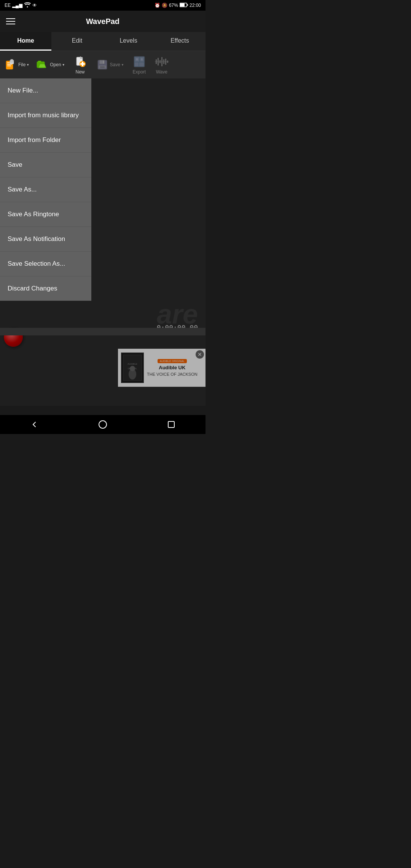  What do you see at coordinates (123, 65) in the screenshot?
I see `save-arrow-icon: ▼` at bounding box center [123, 65].